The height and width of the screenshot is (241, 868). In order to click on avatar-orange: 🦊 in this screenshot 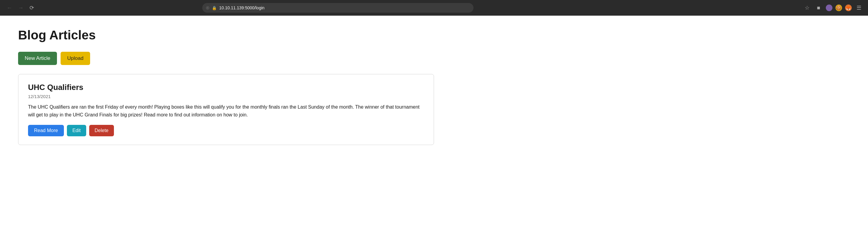, I will do `click(848, 8)`.